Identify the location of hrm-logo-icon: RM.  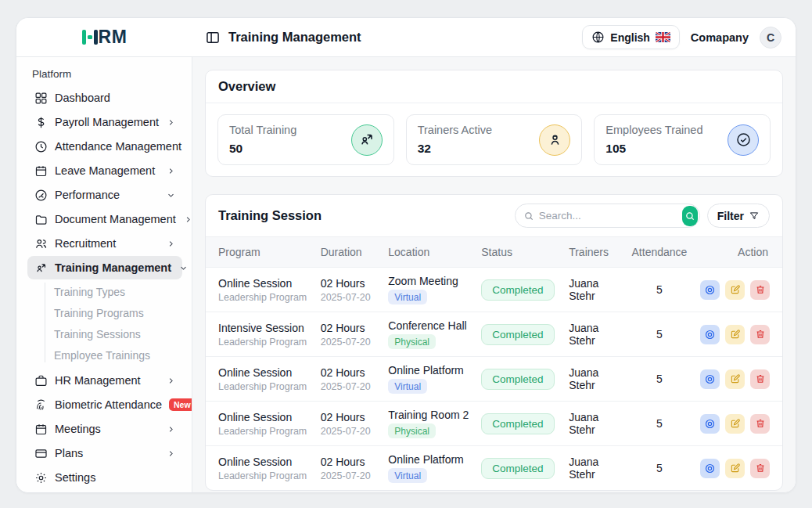
(105, 38).